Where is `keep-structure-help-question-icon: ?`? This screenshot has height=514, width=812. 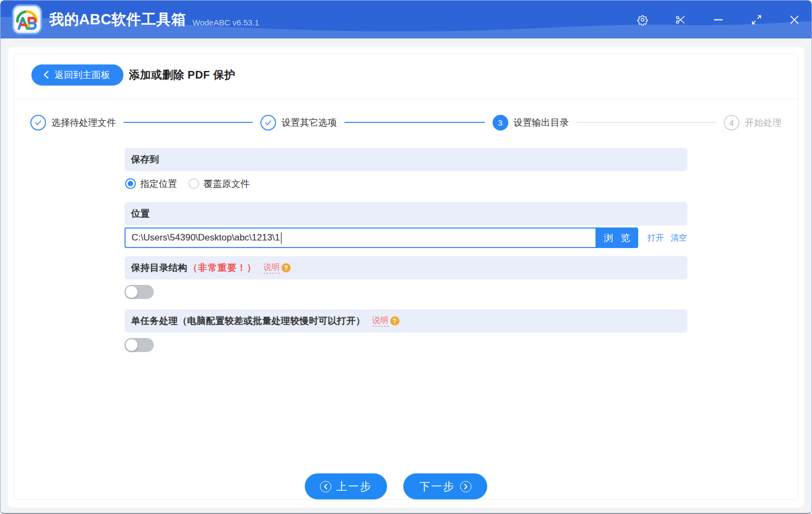
keep-structure-help-question-icon: ? is located at coordinates (286, 268).